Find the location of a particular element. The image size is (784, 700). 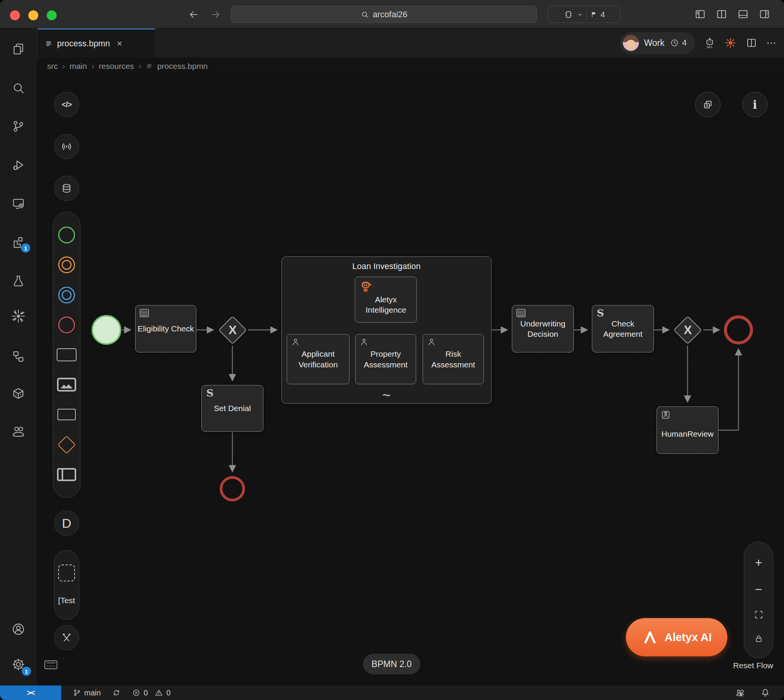

start-event-node is located at coordinates (106, 330).